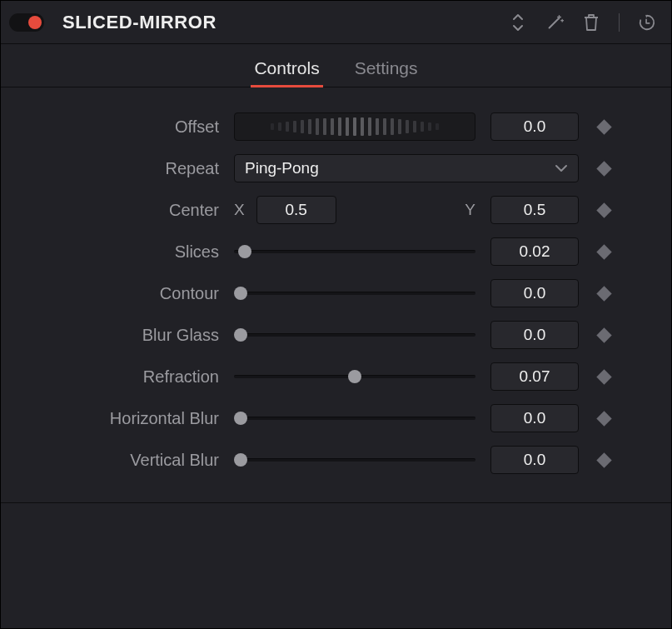  I want to click on toggle-knob, so click(35, 22).